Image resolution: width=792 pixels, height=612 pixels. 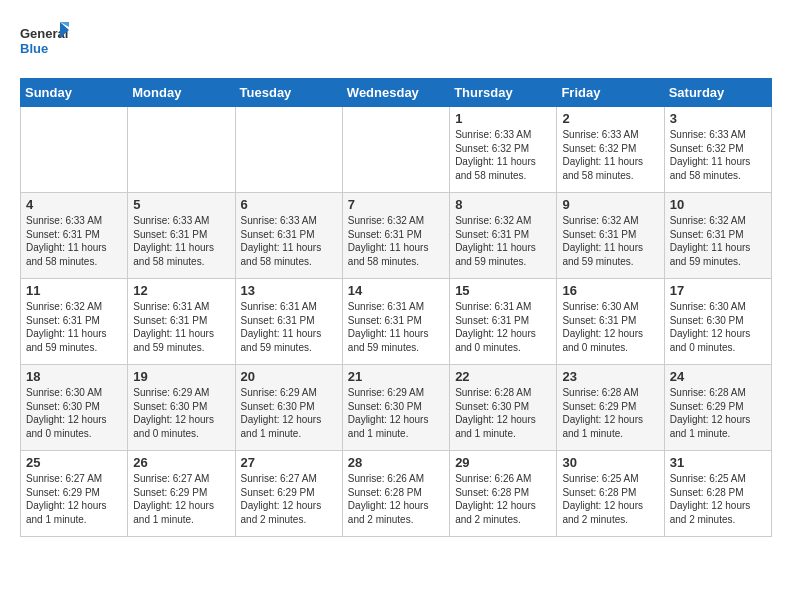 I want to click on calendar-cell: 24Sunrise: 6:28 AM Sunset: 6:29 PM Dayli…, so click(x=718, y=408).